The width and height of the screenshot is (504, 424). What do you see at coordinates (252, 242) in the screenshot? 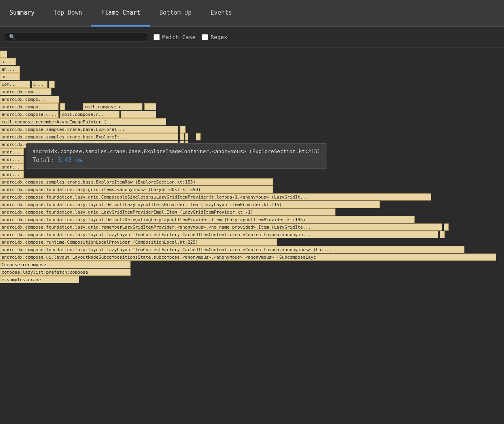
I see `flame-row: androidx.compose.runtime.CompositionLoca…` at bounding box center [252, 242].